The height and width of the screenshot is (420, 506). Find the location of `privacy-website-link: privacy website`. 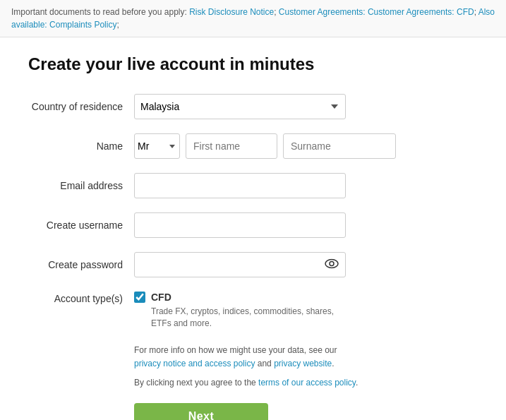

privacy-website-link: privacy website is located at coordinates (303, 364).